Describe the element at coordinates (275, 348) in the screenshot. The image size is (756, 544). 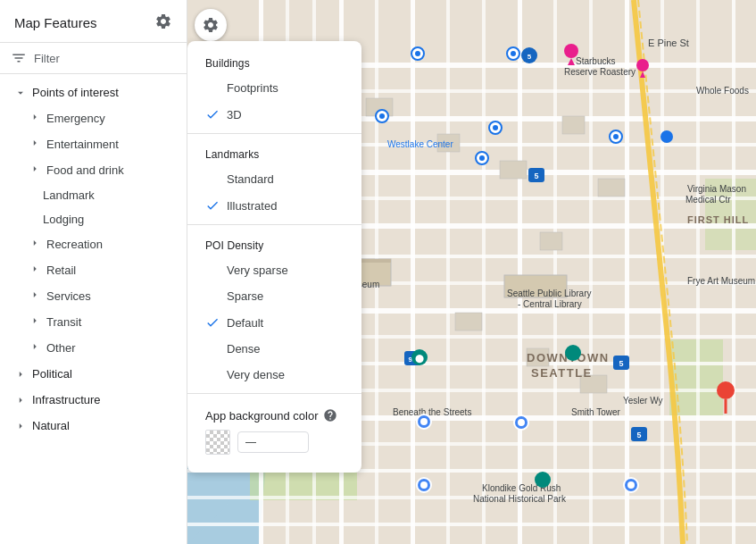
I see `dropdown-item-dense: Dense` at that location.